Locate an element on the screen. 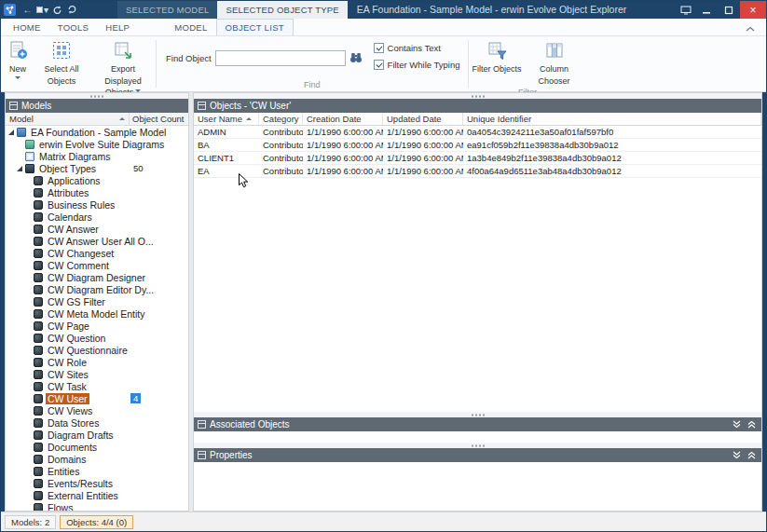  tree-item: Matrix Diagrams is located at coordinates (97, 157).